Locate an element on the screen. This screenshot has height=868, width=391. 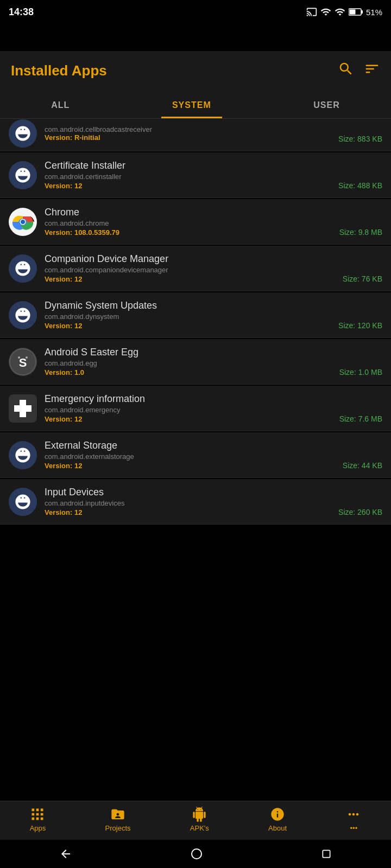
top-spacer is located at coordinates (195, 37).